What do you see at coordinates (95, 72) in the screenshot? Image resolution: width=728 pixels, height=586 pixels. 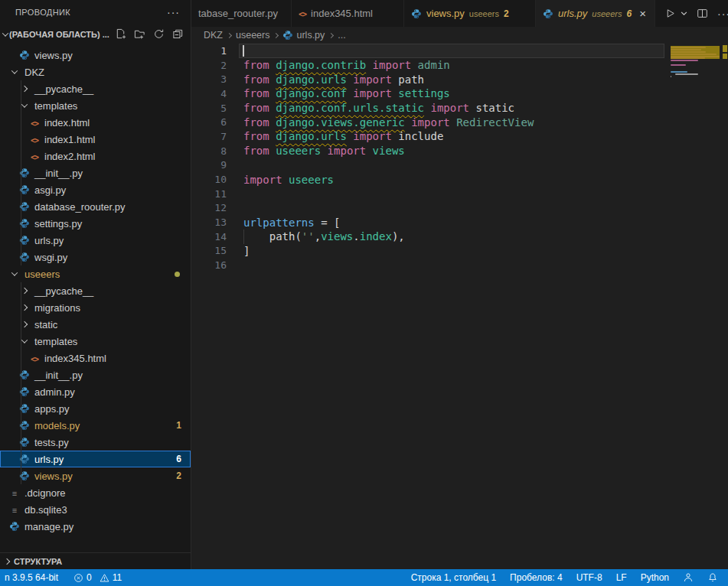 I see `tree-item-DKZ: DKZ` at bounding box center [95, 72].